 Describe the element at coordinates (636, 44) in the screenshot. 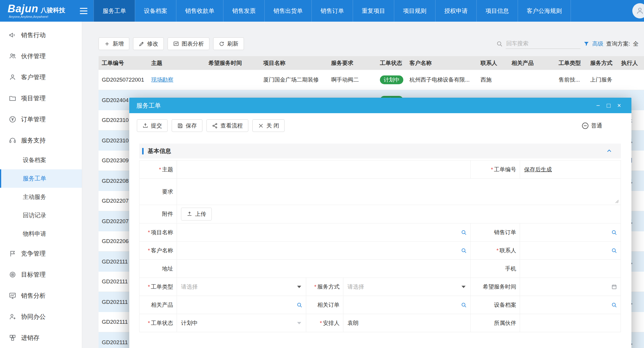

I see `query-plan-value: 全` at that location.